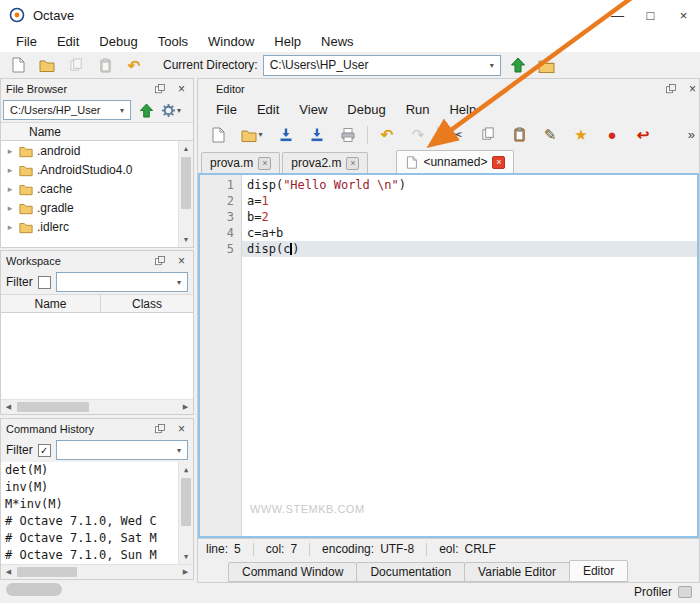  Describe the element at coordinates (226, 110) in the screenshot. I see `editor-menu-file: File` at that location.